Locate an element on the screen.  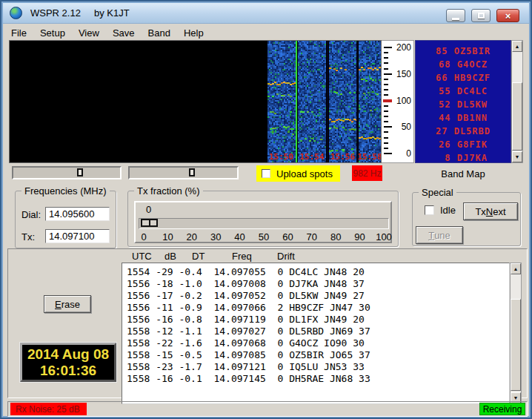
menu-view: View is located at coordinates (89, 33).